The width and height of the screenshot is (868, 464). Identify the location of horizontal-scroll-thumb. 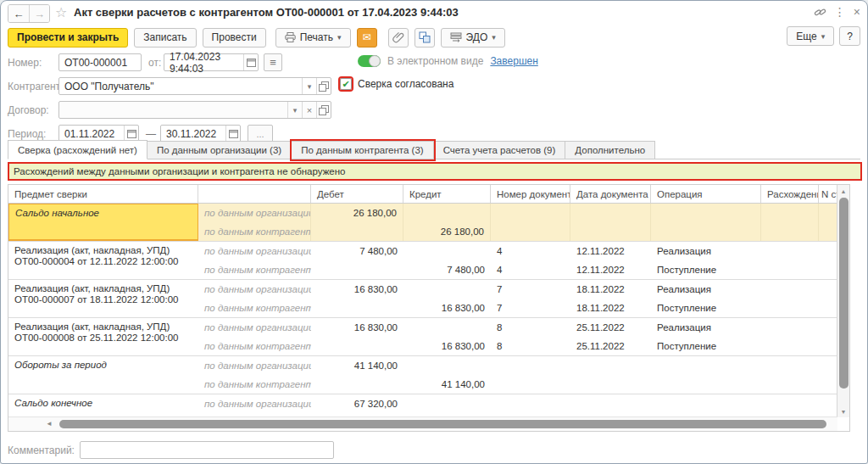
(442, 424).